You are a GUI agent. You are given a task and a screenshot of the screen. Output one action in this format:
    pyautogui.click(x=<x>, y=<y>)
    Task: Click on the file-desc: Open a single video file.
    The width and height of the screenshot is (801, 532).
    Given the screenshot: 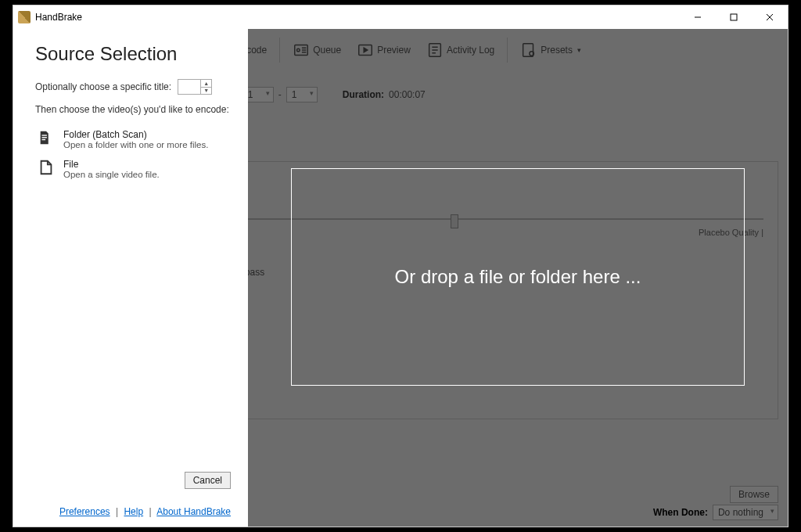 What is the action you would take?
    pyautogui.click(x=111, y=174)
    